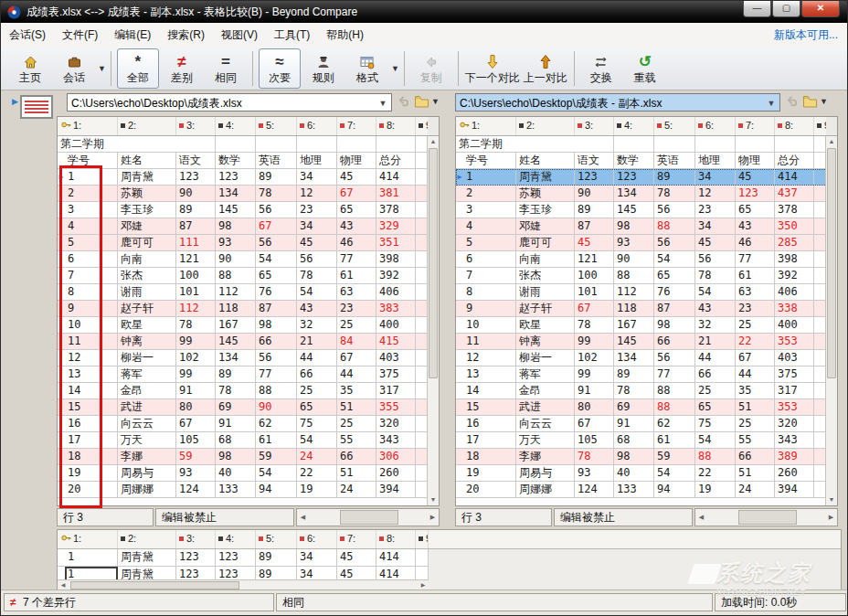  I want to click on grid-cell: 68, so click(236, 441).